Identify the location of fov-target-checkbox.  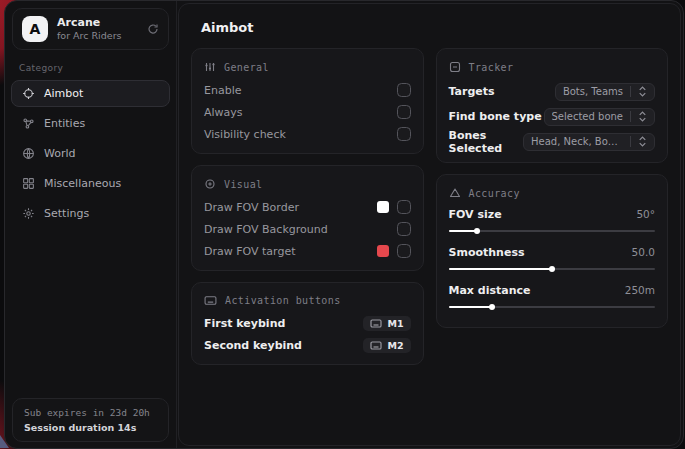
(404, 251).